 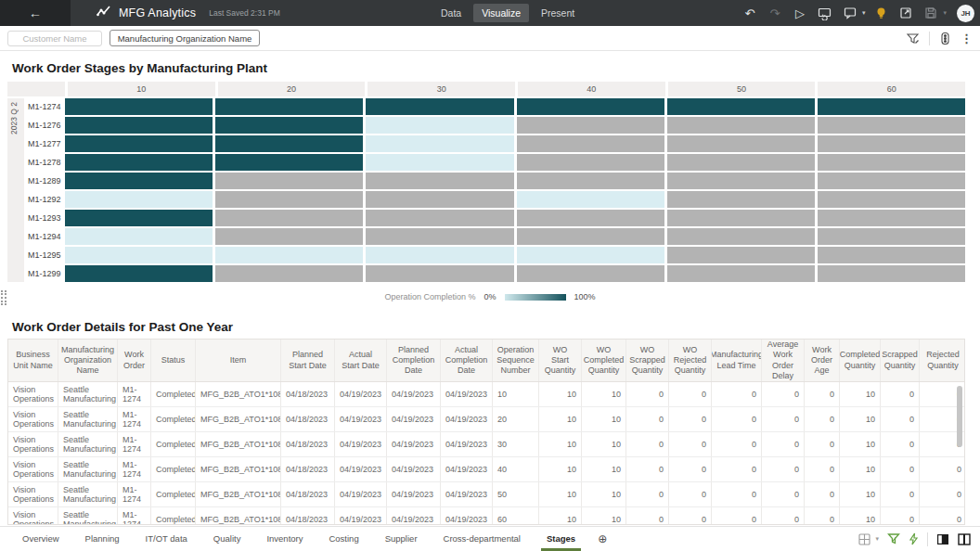 What do you see at coordinates (945, 13) in the screenshot?
I see `save-caret-icon: ▾` at bounding box center [945, 13].